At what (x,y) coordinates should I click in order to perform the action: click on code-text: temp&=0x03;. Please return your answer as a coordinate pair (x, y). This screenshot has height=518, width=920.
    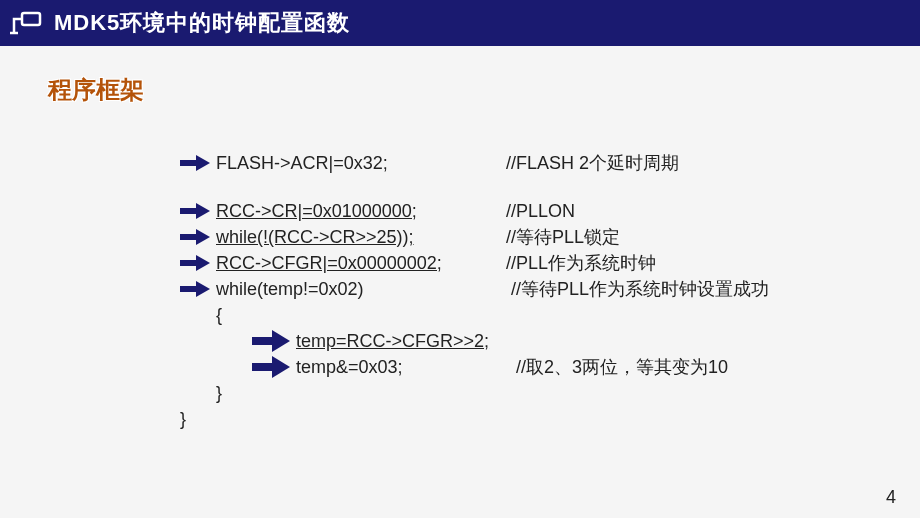
    Looking at the image, I should click on (406, 367).